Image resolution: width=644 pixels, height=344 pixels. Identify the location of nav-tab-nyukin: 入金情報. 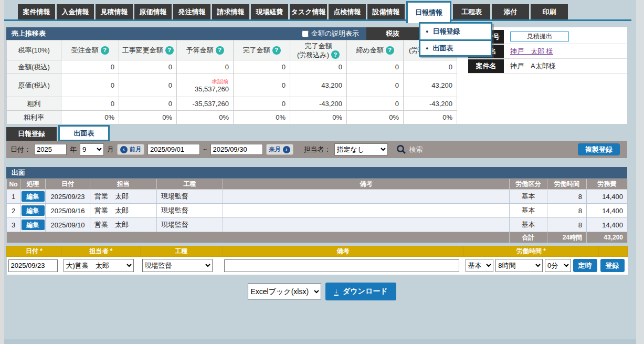
(76, 12).